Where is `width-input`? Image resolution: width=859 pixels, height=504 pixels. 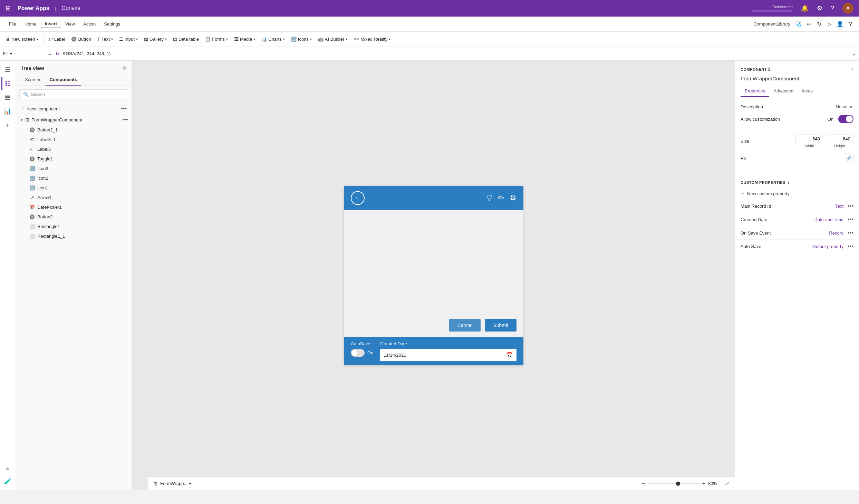
width-input is located at coordinates (809, 139).